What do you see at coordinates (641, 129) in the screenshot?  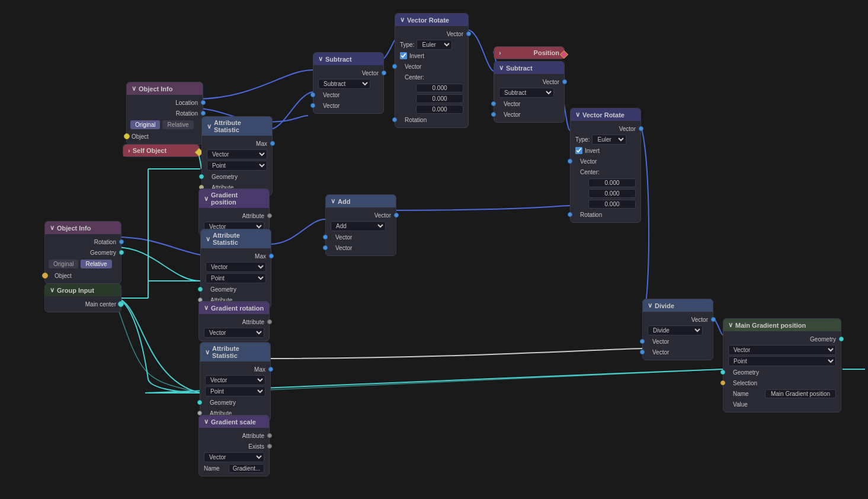 I see `socket-vr2-out` at bounding box center [641, 129].